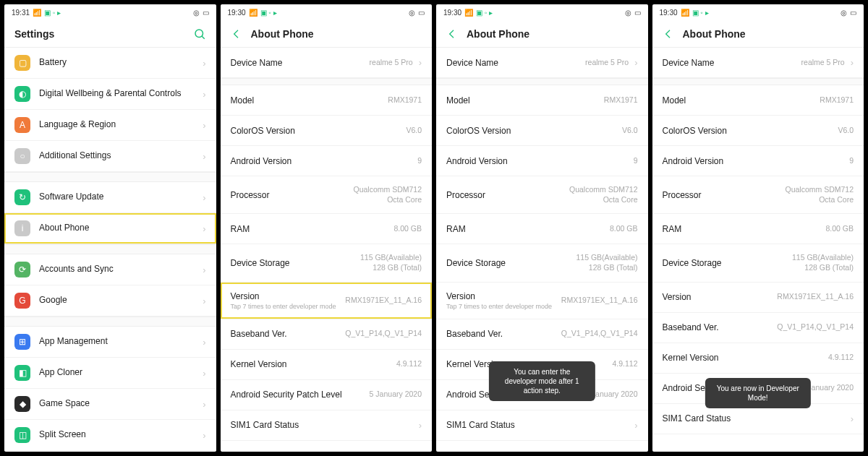 Image resolution: width=868 pixels, height=456 pixels. Describe the element at coordinates (553, 34) in the screenshot. I see `page-title: About Phone` at that location.